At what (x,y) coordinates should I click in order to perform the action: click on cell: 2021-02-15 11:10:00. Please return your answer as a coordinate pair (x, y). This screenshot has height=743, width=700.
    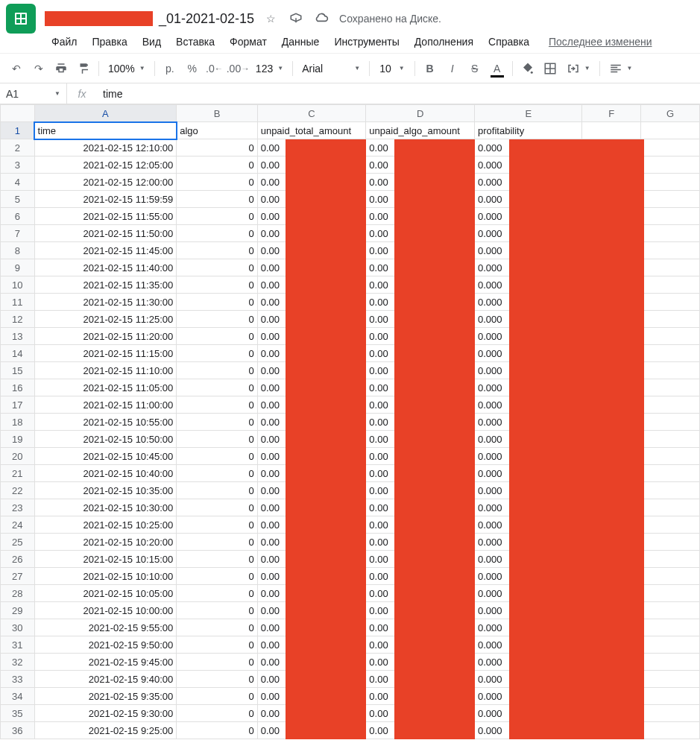
    Looking at the image, I should click on (106, 371).